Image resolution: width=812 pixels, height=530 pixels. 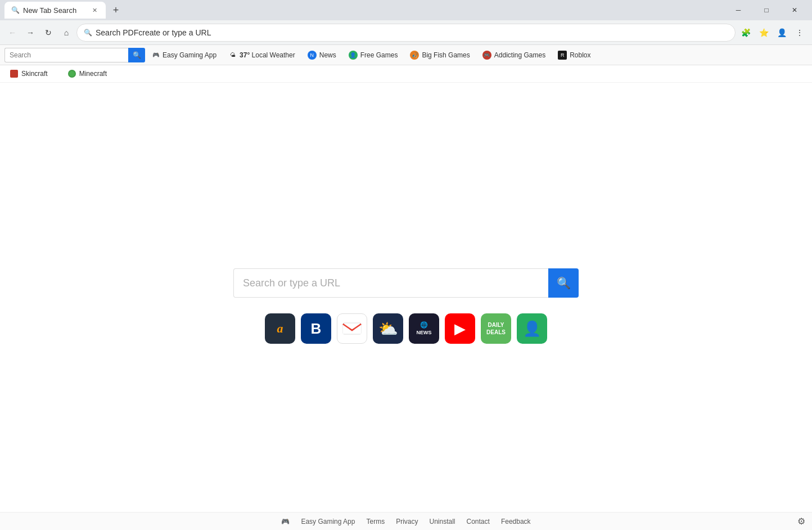 I want to click on bookmark-label: Big Fish Games, so click(x=445, y=55).